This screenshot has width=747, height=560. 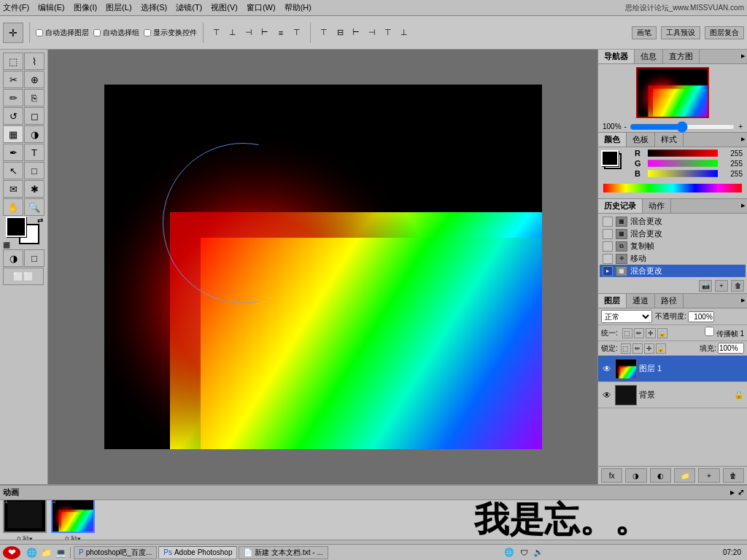 I want to click on tab-swatches: 色板, so click(x=640, y=140).